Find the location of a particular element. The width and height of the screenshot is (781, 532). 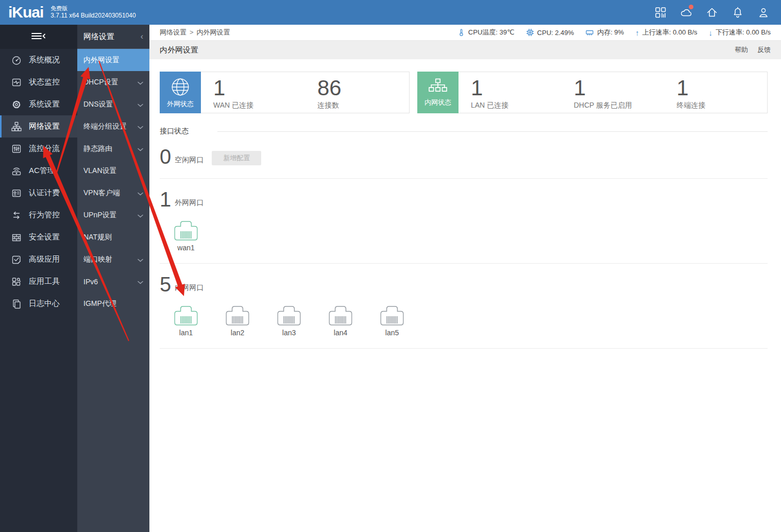

page-title: 内外网设置 is located at coordinates (179, 50).